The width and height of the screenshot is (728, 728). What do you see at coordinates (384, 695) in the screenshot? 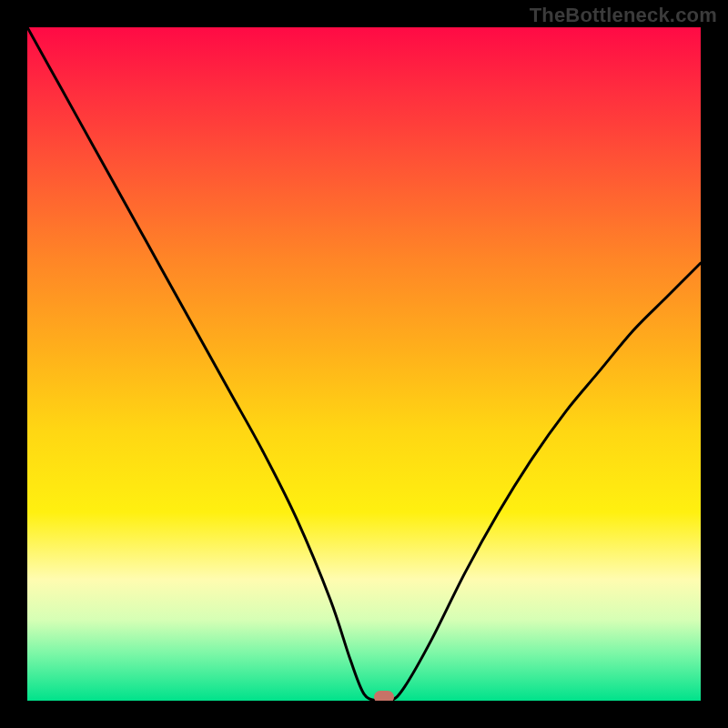
I see `bottleneck-minimum-marker` at bounding box center [384, 695].